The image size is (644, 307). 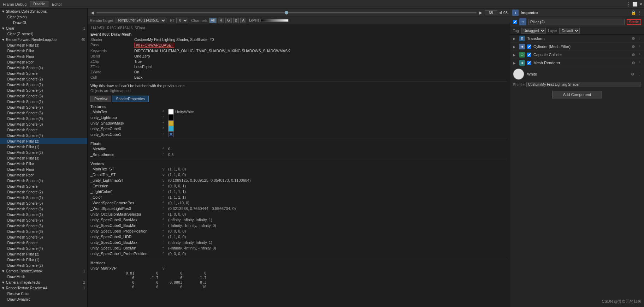 I want to click on more-options-icon: ⋮, so click(x=640, y=13).